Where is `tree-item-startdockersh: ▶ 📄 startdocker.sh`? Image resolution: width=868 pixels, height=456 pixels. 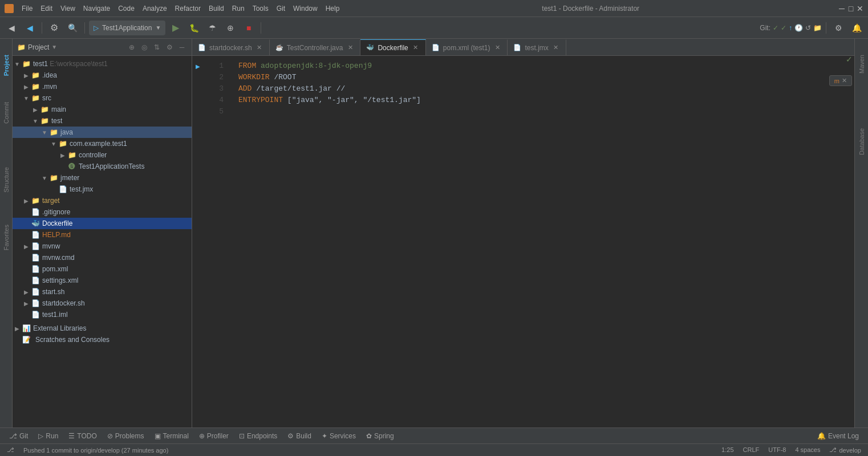 tree-item-startdockersh: ▶ 📄 startdocker.sh is located at coordinates (102, 303).